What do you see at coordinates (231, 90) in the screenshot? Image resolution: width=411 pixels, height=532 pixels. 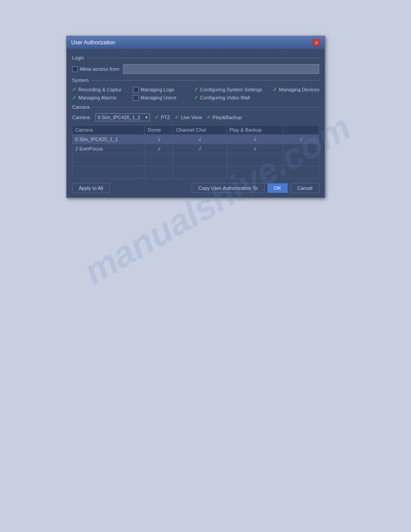 I see `sys-label-configuring-system: Configuring System Settings` at bounding box center [231, 90].